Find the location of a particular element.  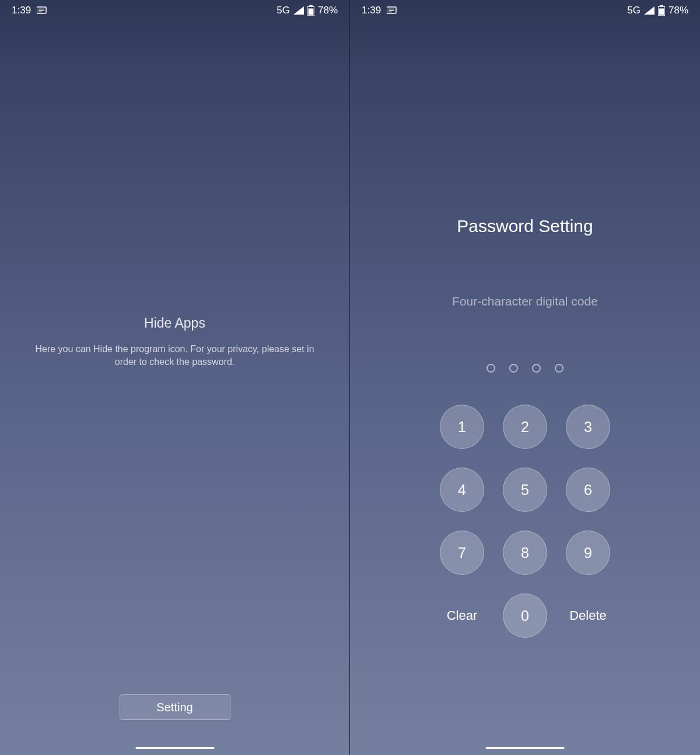

key-1: 1 is located at coordinates (462, 427).